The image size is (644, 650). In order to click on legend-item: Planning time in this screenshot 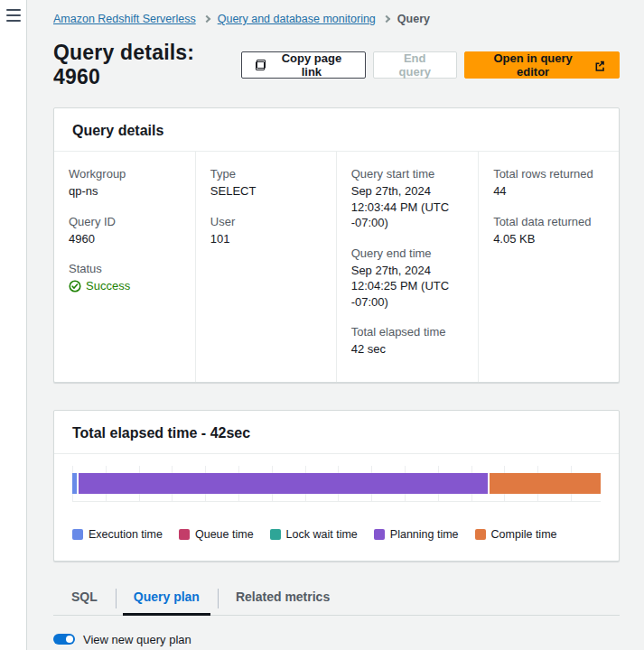, I will do `click(416, 534)`.